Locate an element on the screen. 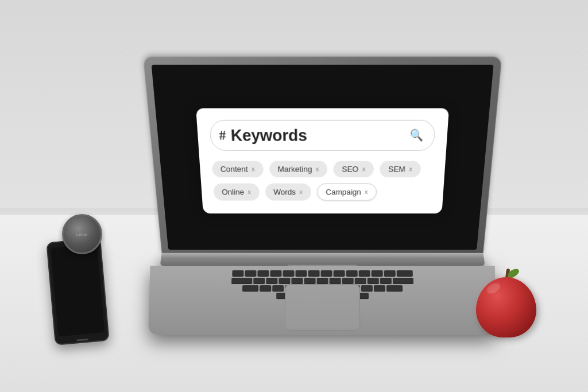  search-bar: # Keywords 🔍 is located at coordinates (323, 135).